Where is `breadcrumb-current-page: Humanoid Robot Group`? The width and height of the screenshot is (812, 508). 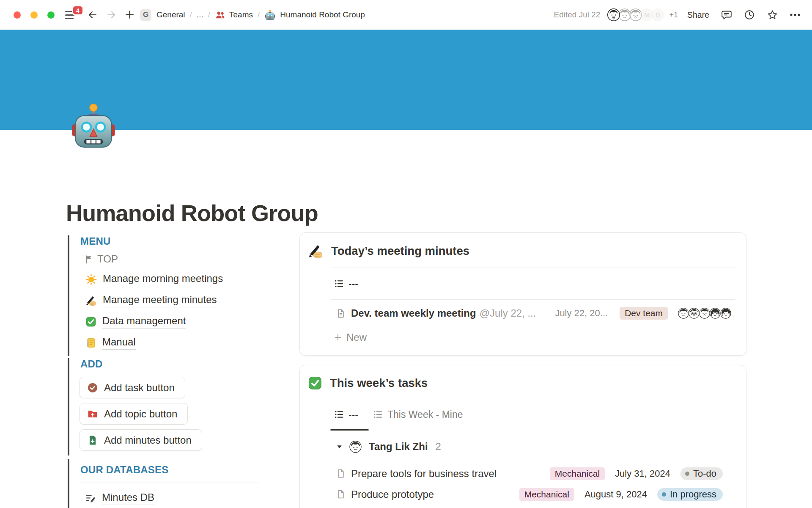 breadcrumb-current-page: Humanoid Robot Group is located at coordinates (322, 15).